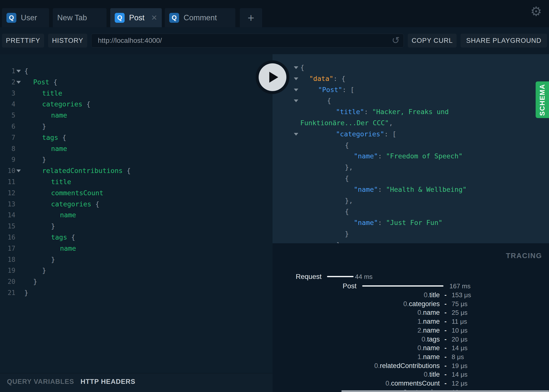 The image size is (549, 392). Describe the element at coordinates (200, 18) in the screenshot. I see `tab-comment: QComment` at that location.